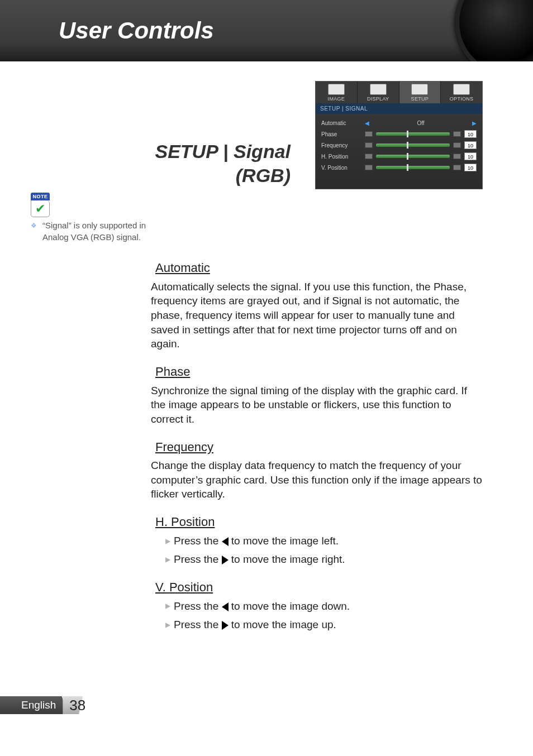 Image resolution: width=533 pixels, height=756 pixels. Describe the element at coordinates (420, 93) in the screenshot. I see `osd-tab-setup: SETUP` at that location.